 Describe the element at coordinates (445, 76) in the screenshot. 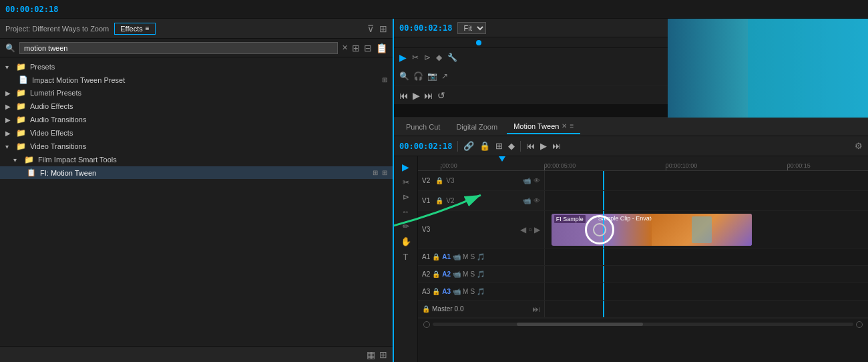

I see `export-icon: ↗` at that location.